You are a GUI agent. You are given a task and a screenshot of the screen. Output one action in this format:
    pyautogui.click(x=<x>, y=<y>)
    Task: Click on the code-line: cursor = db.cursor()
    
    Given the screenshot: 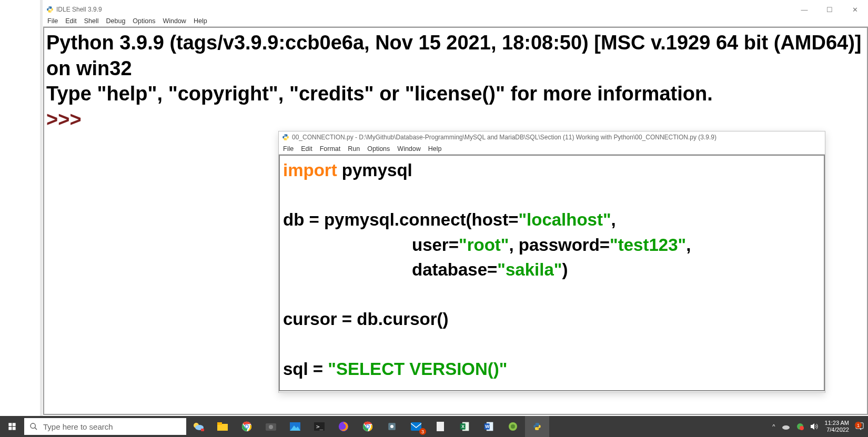 What is the action you would take?
    pyautogui.click(x=552, y=319)
    